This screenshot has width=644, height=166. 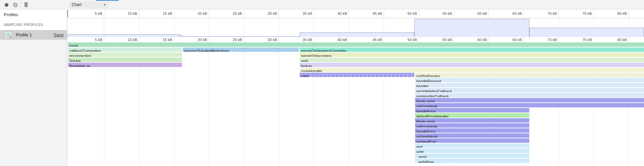 What do you see at coordinates (356, 28) in the screenshot?
I see `overview-pane` at bounding box center [356, 28].